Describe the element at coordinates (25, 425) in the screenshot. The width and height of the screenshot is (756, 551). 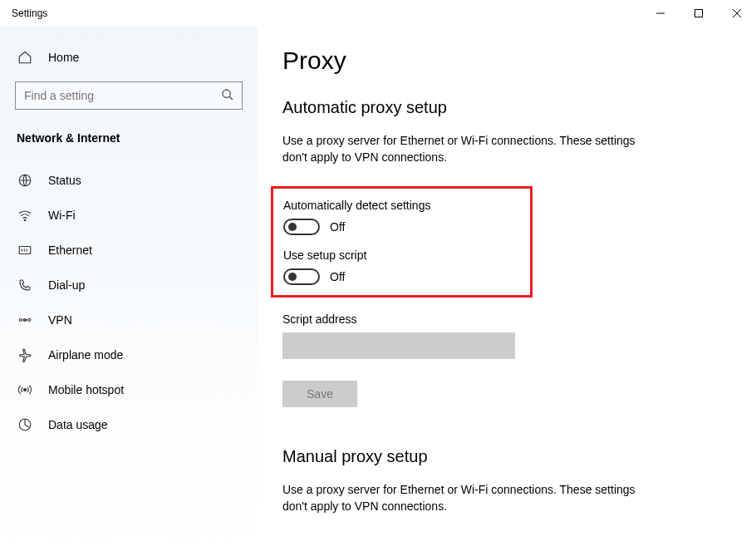
I see `datausage-icon` at that location.